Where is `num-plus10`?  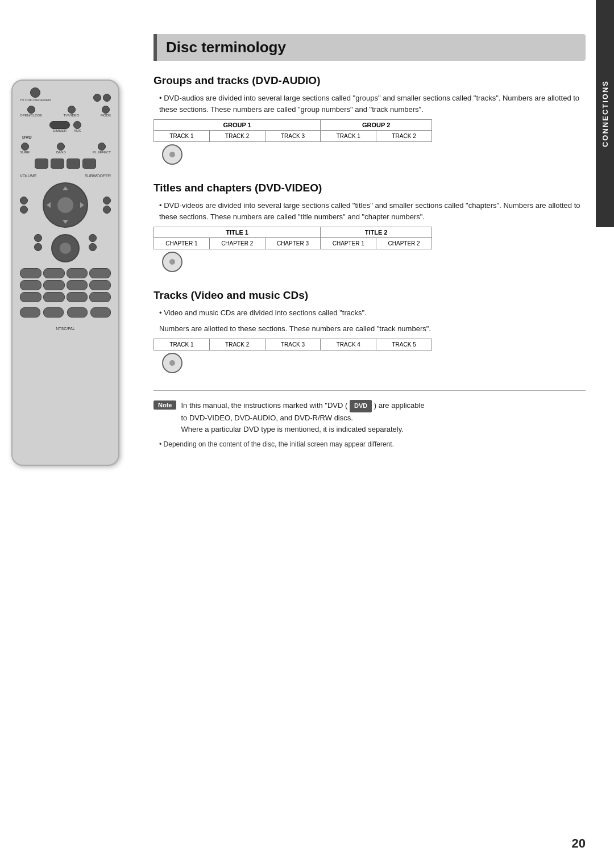 num-plus10 is located at coordinates (77, 297).